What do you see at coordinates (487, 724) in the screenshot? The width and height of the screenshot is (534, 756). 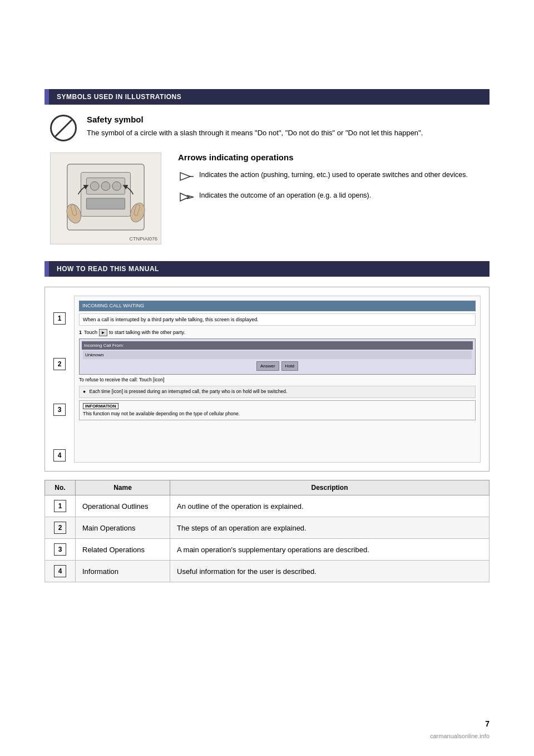 I see `page-number: 7` at bounding box center [487, 724].